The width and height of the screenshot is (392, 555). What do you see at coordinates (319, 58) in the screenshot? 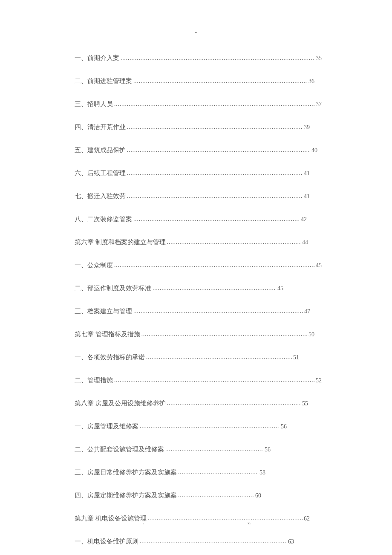
I see `toc-page-number: 35` at bounding box center [319, 58].